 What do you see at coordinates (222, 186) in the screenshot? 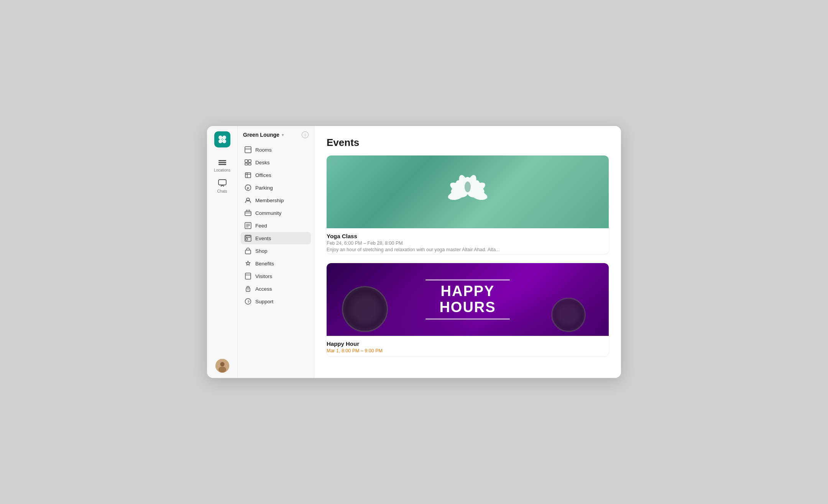
I see `rail-item-chats: Chats` at bounding box center [222, 186].